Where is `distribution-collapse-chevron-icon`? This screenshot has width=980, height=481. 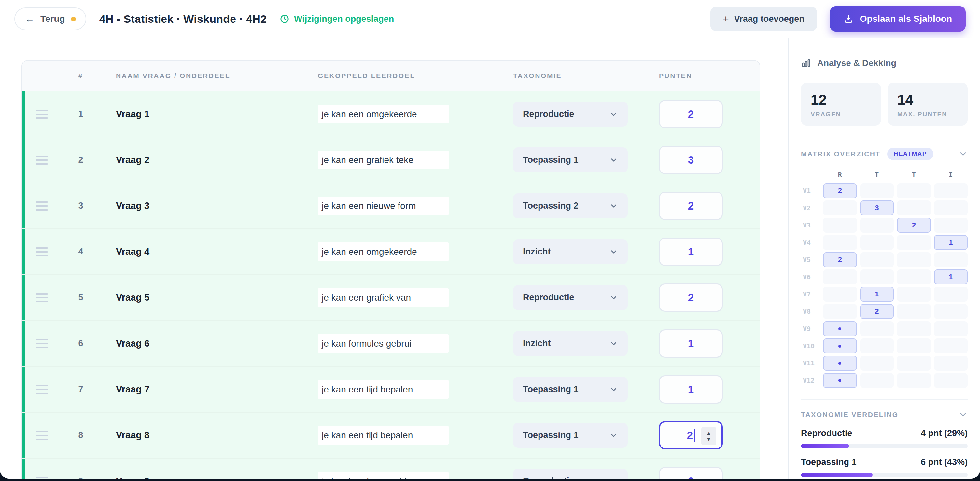
distribution-collapse-chevron-icon is located at coordinates (963, 414).